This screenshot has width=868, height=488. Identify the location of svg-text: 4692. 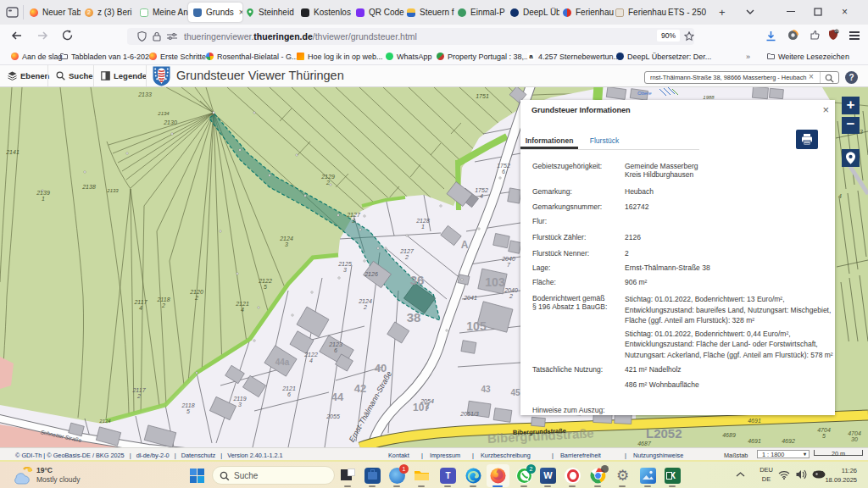
(788, 441).